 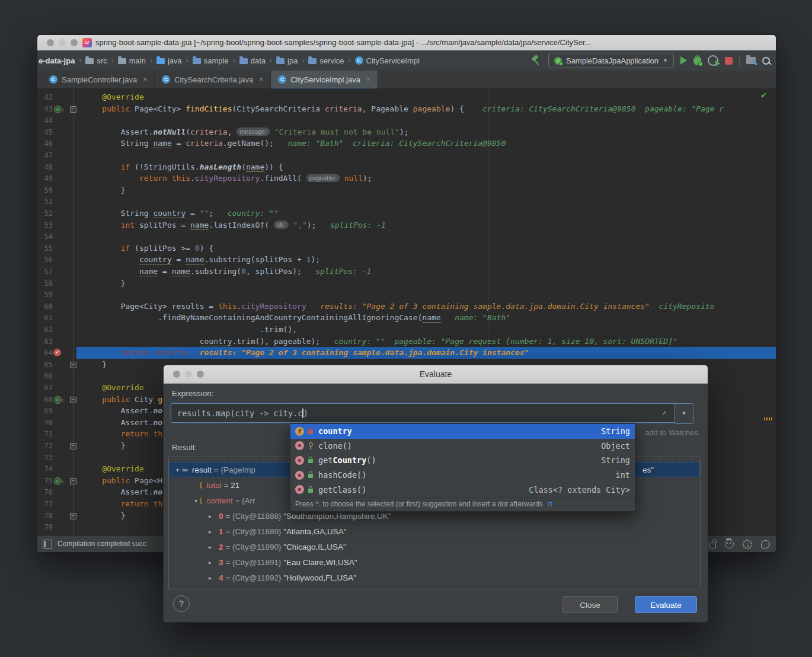 What do you see at coordinates (407, 155) in the screenshot?
I see `code-line: 47` at bounding box center [407, 155].